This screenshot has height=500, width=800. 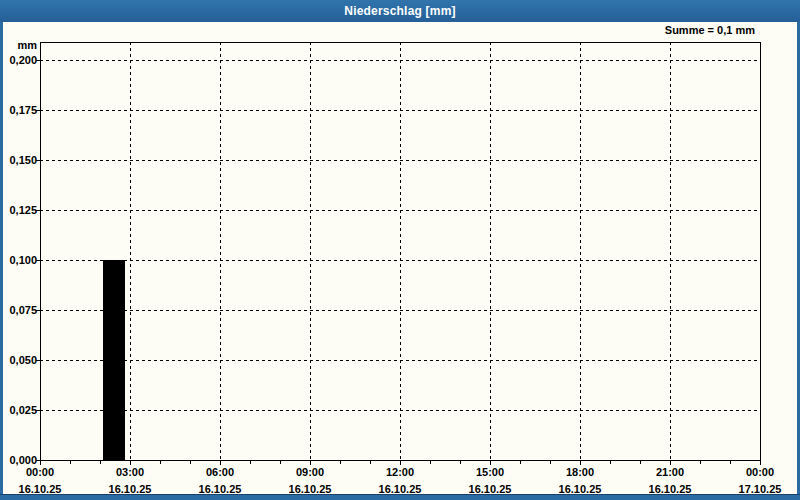 What do you see at coordinates (23, 310) in the screenshot?
I see `y-tick-label: 0,075` at bounding box center [23, 310].